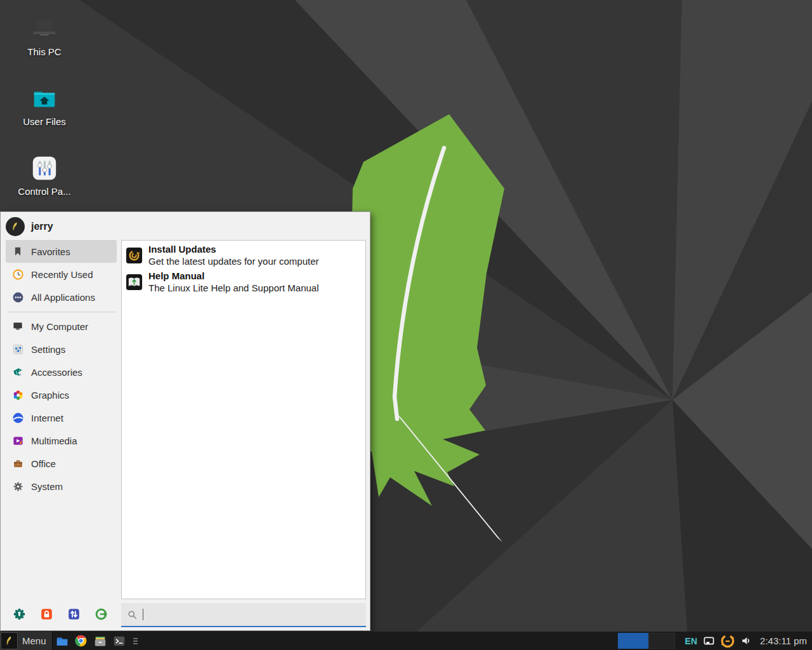  I want to click on username: jerry, so click(42, 227).